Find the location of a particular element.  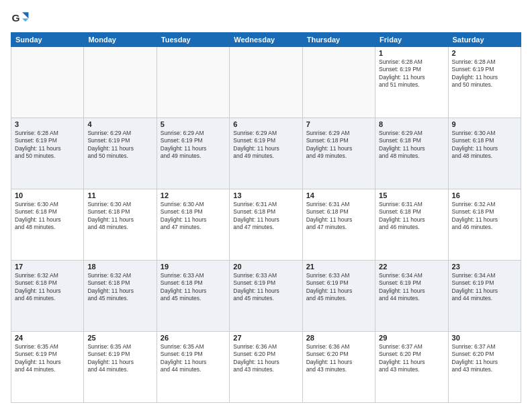

day-number: 13 is located at coordinates (266, 195).